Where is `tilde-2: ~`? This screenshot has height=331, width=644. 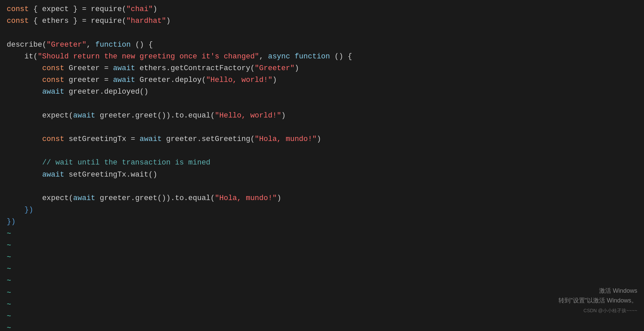
tilde-2: ~ is located at coordinates (9, 246).